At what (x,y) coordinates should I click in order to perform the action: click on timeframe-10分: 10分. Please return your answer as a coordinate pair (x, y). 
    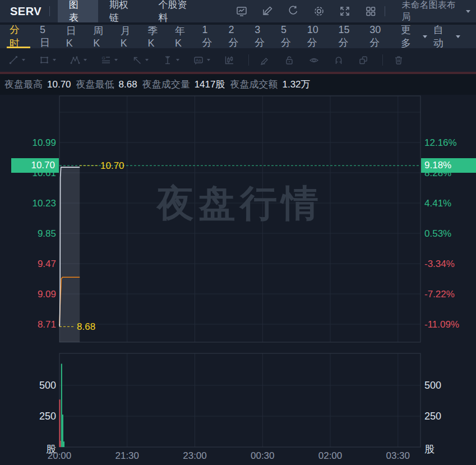
    Looking at the image, I should click on (317, 36).